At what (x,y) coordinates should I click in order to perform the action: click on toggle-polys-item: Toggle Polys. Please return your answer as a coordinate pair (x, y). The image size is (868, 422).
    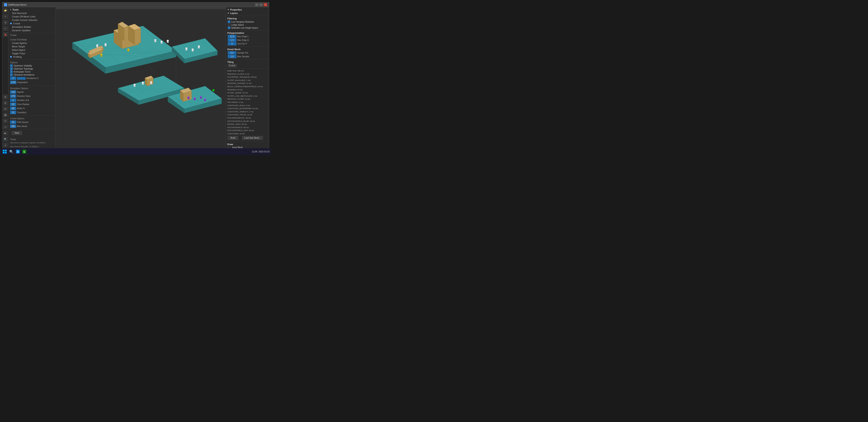
    Looking at the image, I should click on (32, 53).